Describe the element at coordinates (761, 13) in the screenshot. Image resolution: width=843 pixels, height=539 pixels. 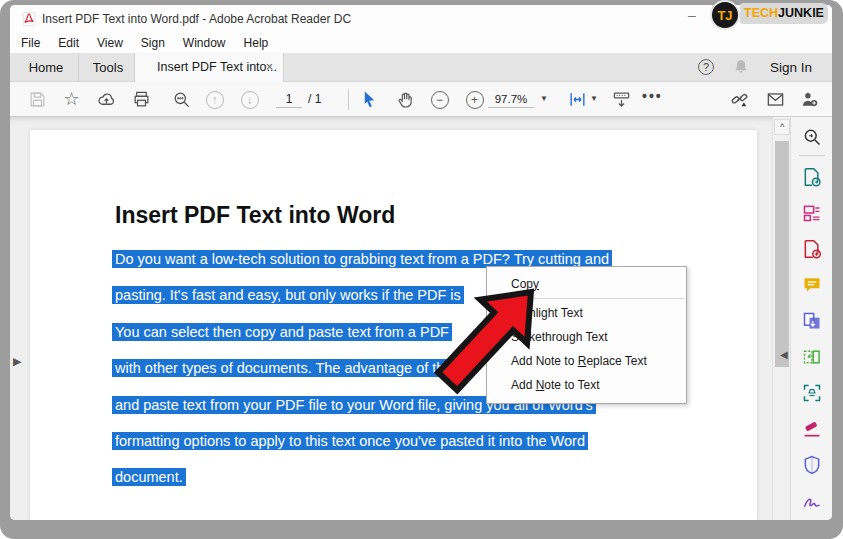
I see `techjunkie-tech-text: TECH` at that location.